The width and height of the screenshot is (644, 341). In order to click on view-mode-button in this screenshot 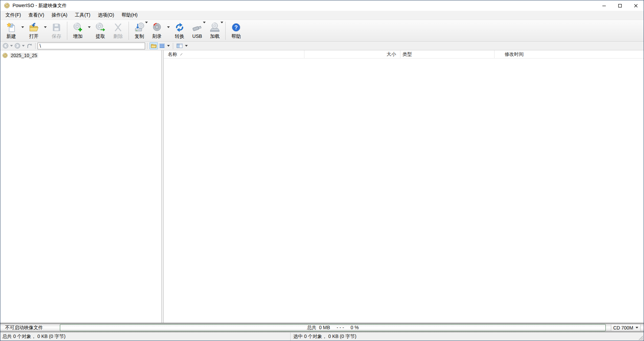, I will do `click(162, 46)`.